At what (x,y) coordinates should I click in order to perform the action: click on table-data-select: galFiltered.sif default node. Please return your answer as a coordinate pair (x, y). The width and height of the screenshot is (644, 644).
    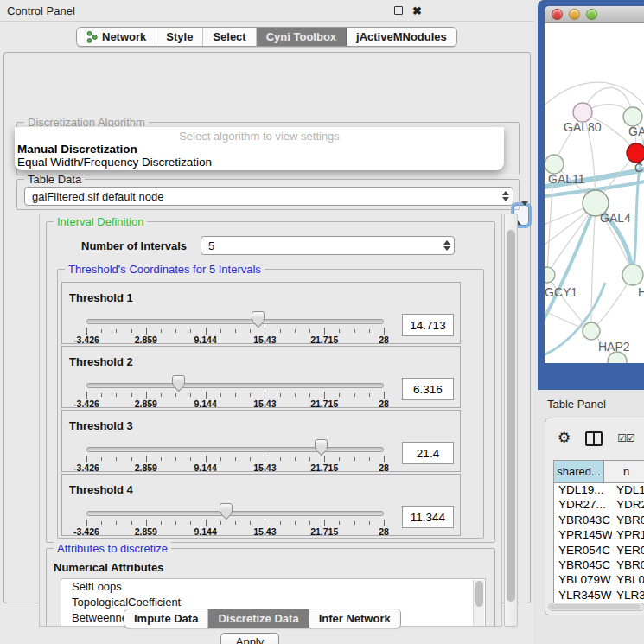
    Looking at the image, I should click on (269, 196).